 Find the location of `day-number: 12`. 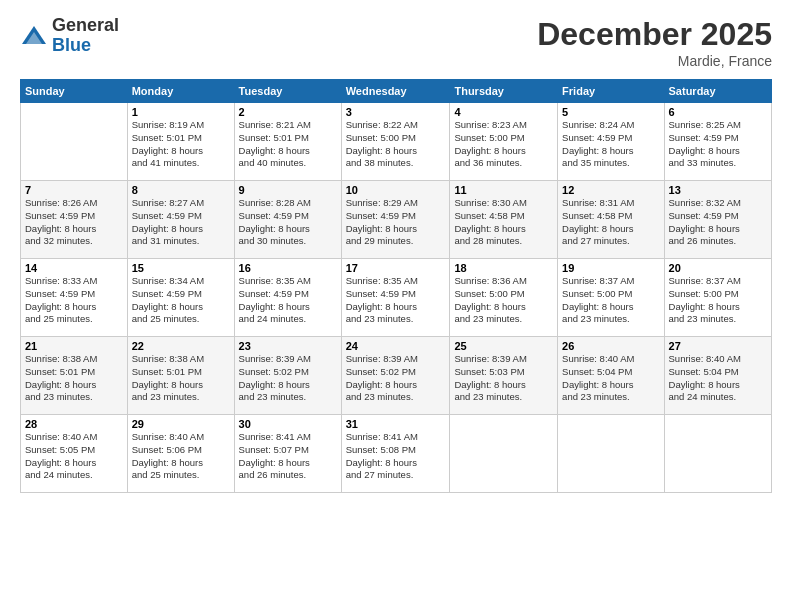

day-number: 12 is located at coordinates (610, 190).